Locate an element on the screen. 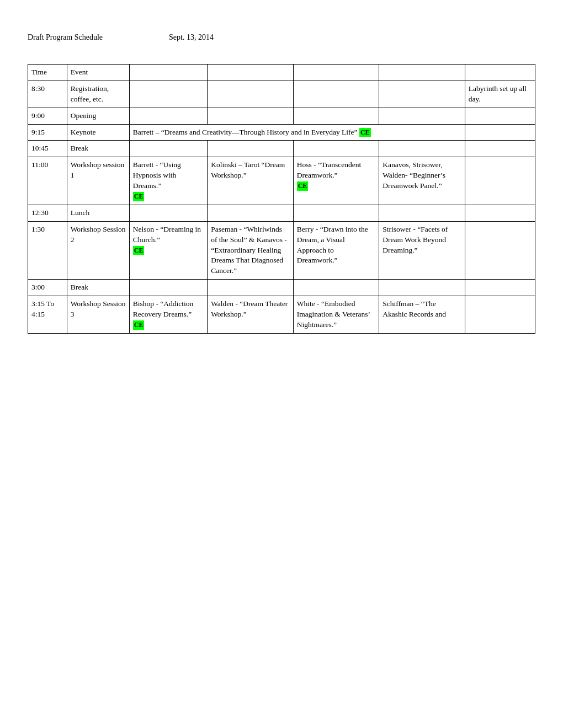 The height and width of the screenshot is (728, 563). event-cell: Workshop Session 2 is located at coordinates (98, 250).